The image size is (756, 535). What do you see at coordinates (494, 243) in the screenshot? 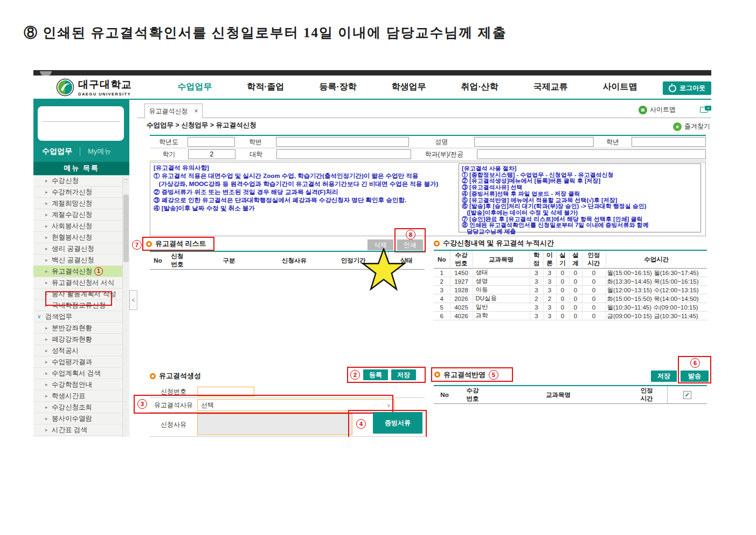
I see `courses-title-row: 수강신청내역 및 유고결석 누적시간` at bounding box center [494, 243].